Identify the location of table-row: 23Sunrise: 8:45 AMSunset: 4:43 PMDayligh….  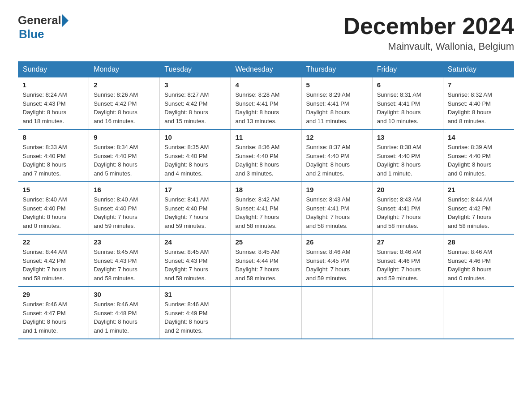
(124, 261).